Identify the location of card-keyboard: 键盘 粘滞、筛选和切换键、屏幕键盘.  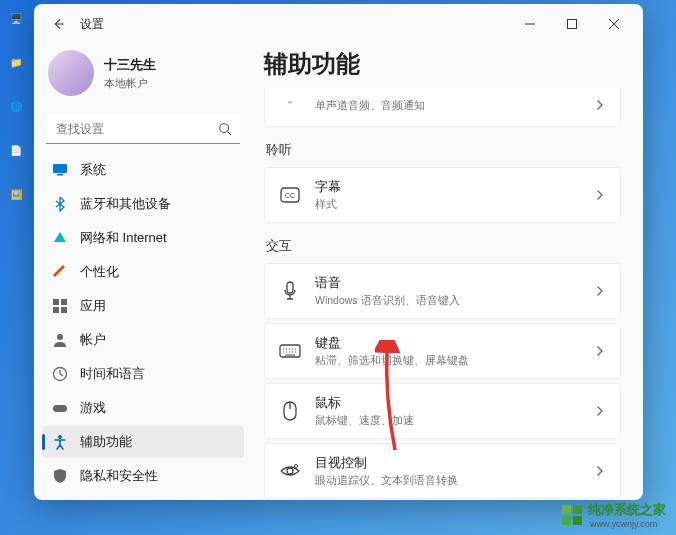
(442, 351).